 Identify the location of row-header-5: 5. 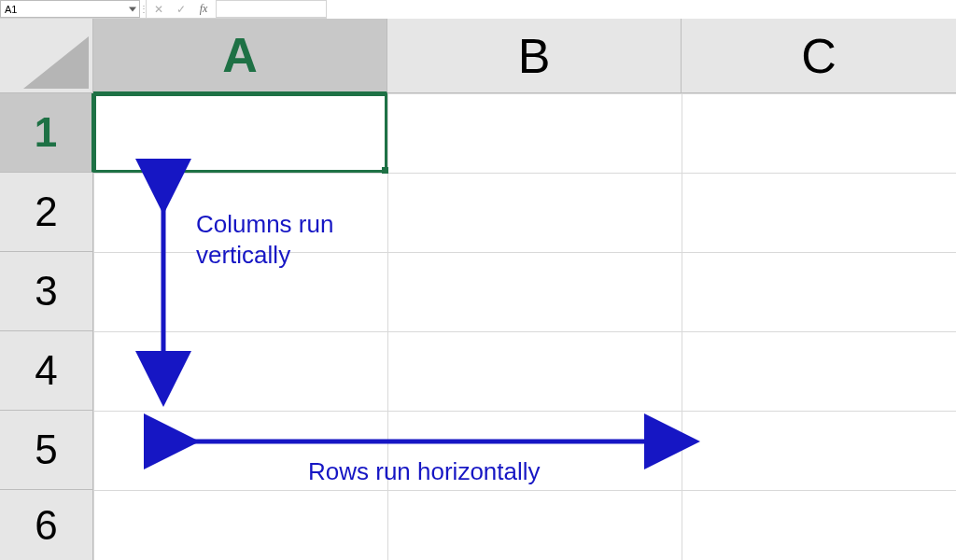
(47, 450).